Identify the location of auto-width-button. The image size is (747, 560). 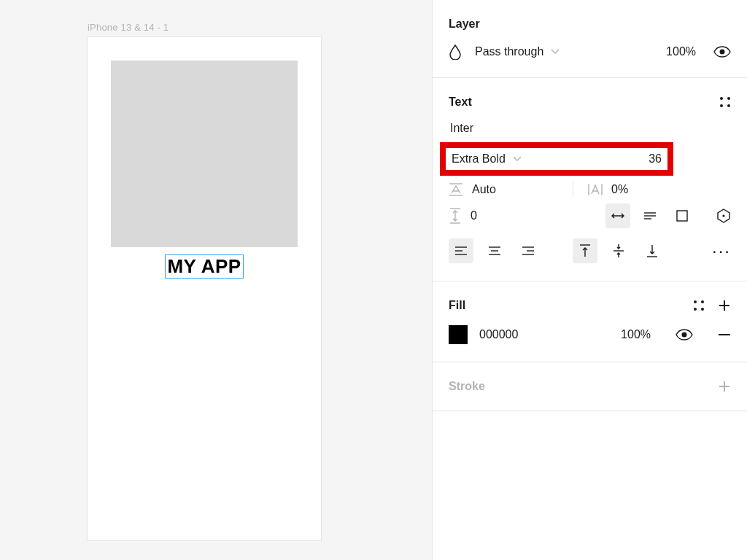
(618, 216).